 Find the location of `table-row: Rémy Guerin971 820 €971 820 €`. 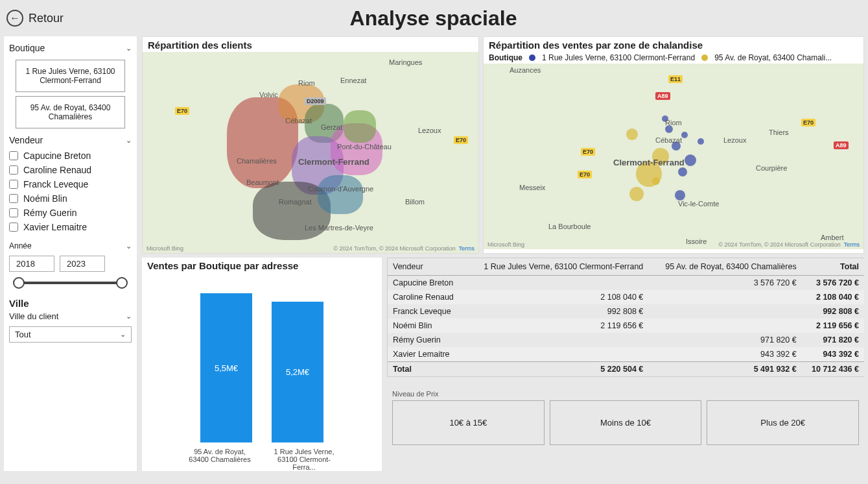

table-row: Rémy Guerin971 820 €971 820 € is located at coordinates (626, 340).